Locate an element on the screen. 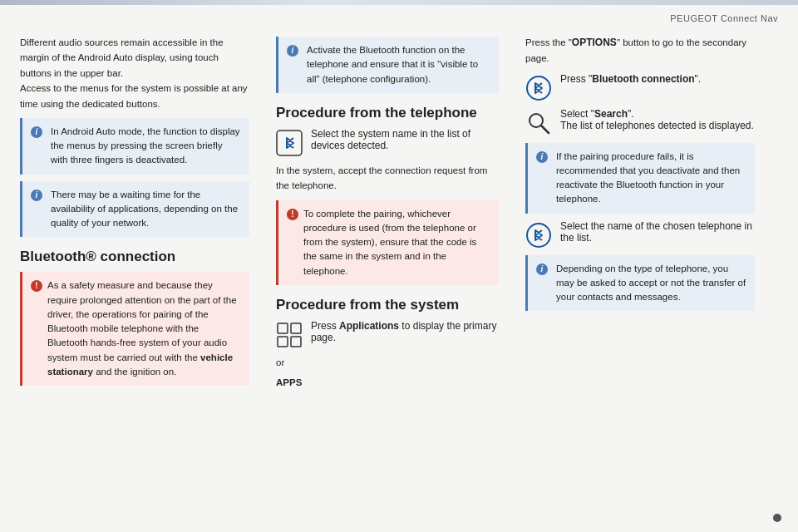 The width and height of the screenshot is (798, 532). apps-label: APPS is located at coordinates (387, 382).